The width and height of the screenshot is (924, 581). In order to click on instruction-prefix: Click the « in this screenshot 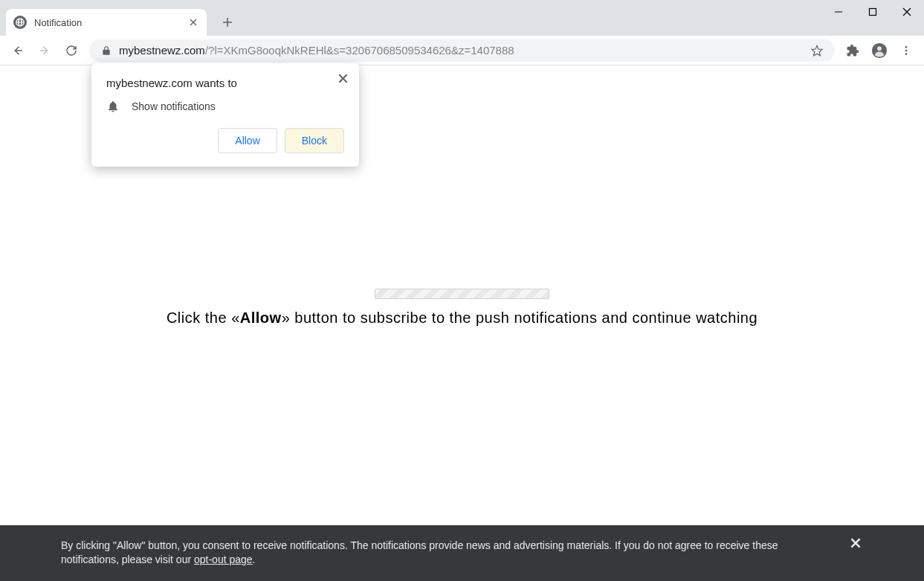, I will do `click(204, 318)`.